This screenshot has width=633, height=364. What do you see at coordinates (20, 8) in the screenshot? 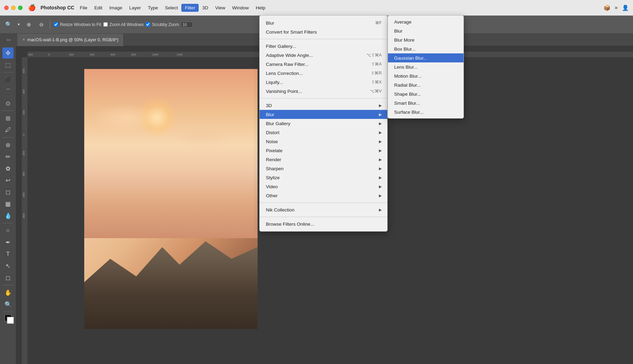
I see `maximize-button` at bounding box center [20, 8].